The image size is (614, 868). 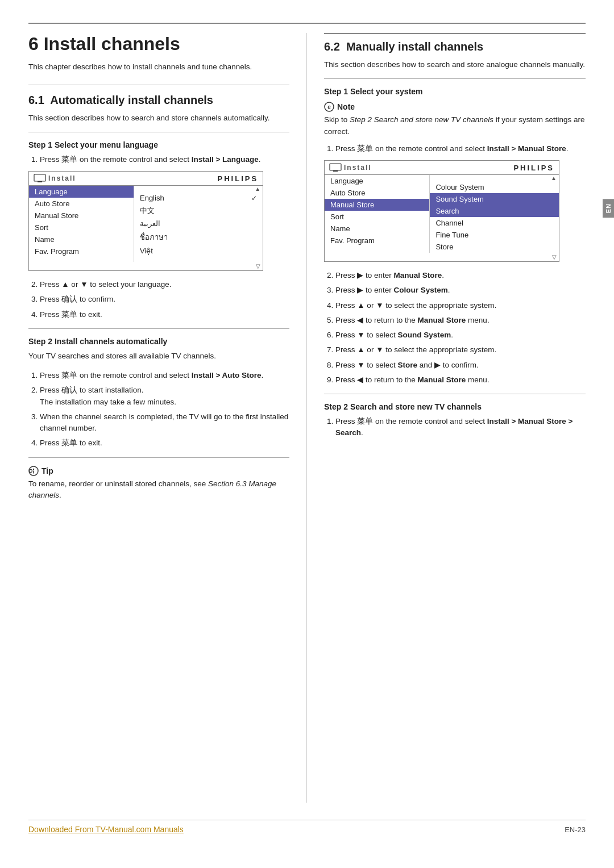 What do you see at coordinates (159, 410) in the screenshot?
I see `auto-install-list: Press 菜单 on the remote control and selec…` at bounding box center [159, 410].